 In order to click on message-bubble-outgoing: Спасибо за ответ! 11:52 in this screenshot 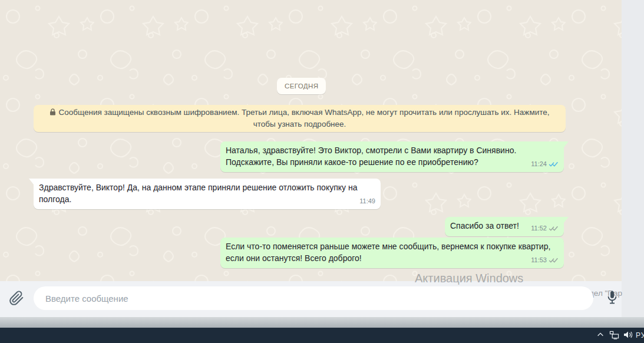, I will do `click(504, 226)`.